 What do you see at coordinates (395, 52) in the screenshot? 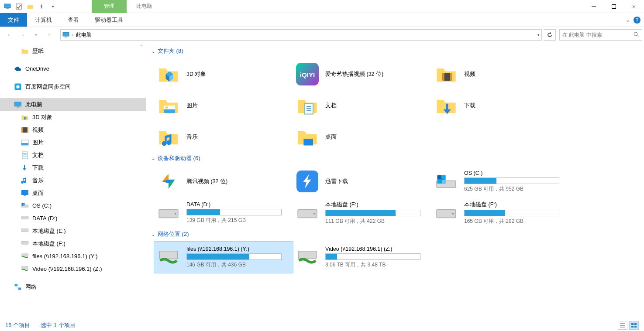
I see `group-header-folders: ⌄ 文件夹 (8)` at bounding box center [395, 52].